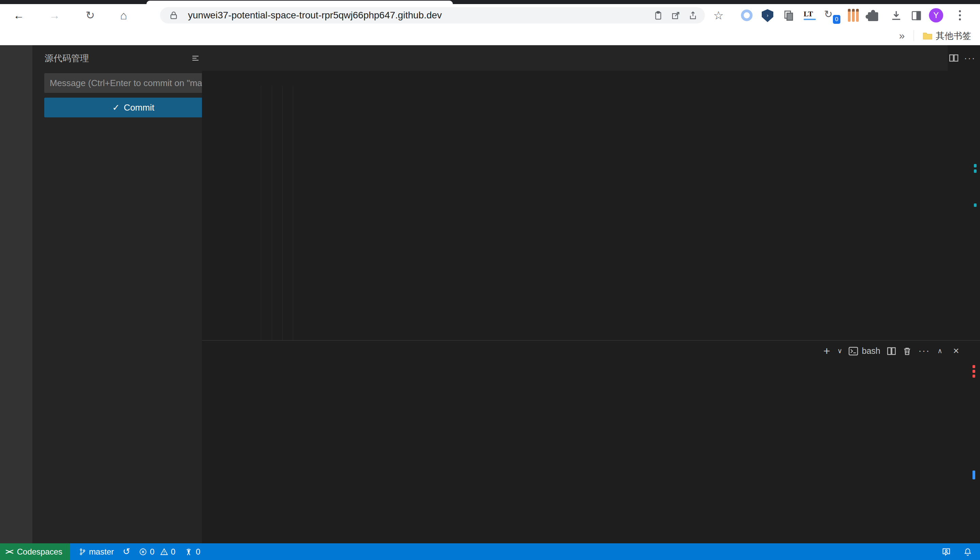  I want to click on lock-icon, so click(175, 16).